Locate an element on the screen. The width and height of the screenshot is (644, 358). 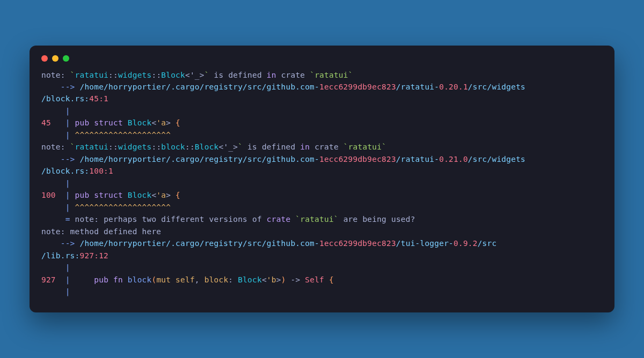
line: 927 | pub fn block(mut self, block: Bloc… is located at coordinates (322, 280).